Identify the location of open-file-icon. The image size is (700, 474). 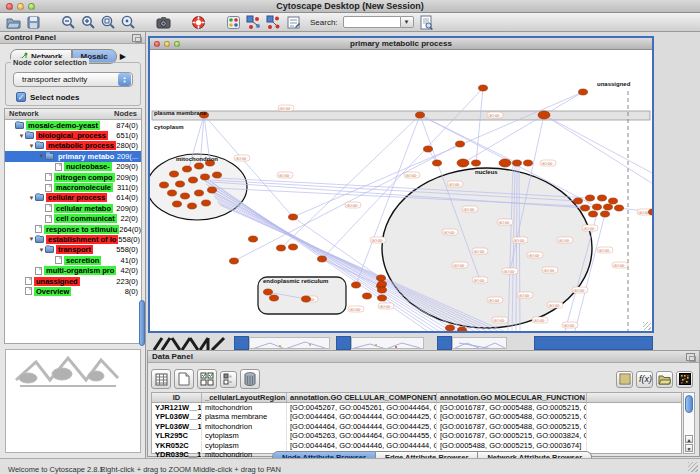
(14, 22).